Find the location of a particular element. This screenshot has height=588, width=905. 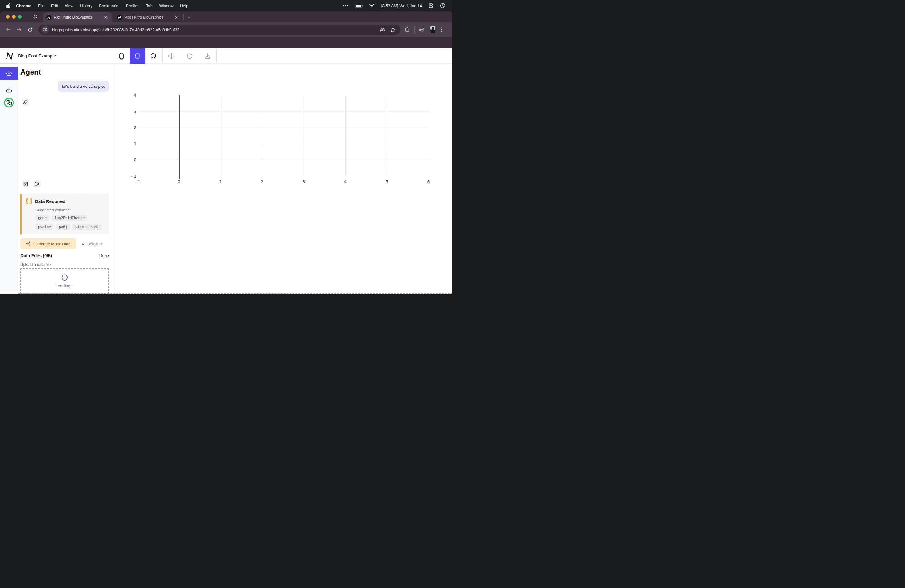

data-files-heading: Data Files (0/5) is located at coordinates (37, 256).